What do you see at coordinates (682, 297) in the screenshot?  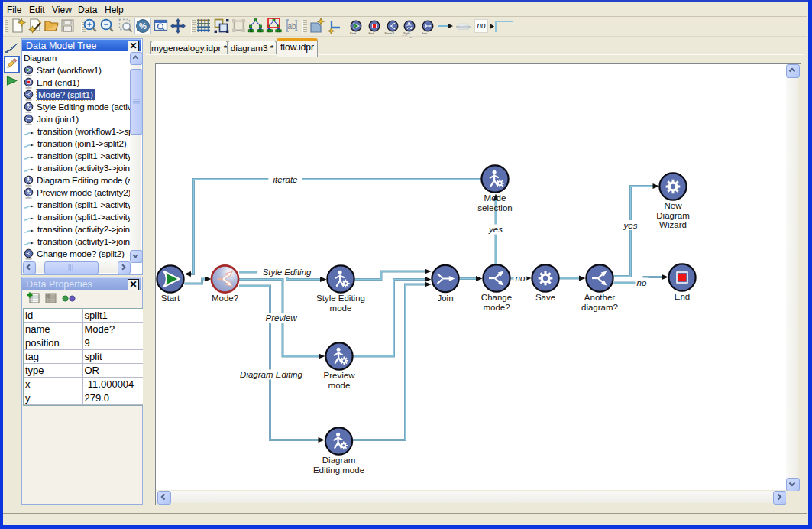 I see `svg-text: End` at bounding box center [682, 297].